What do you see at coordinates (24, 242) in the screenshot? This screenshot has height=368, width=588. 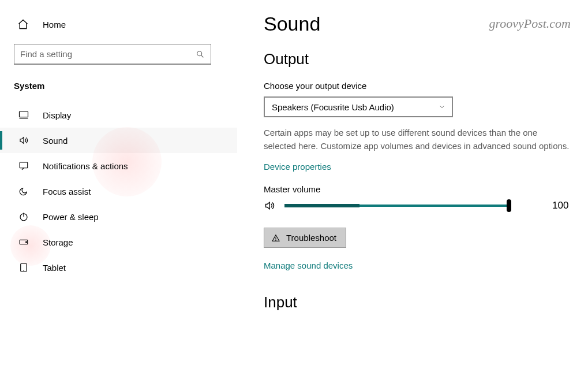 I see `storage-icon` at bounding box center [24, 242].